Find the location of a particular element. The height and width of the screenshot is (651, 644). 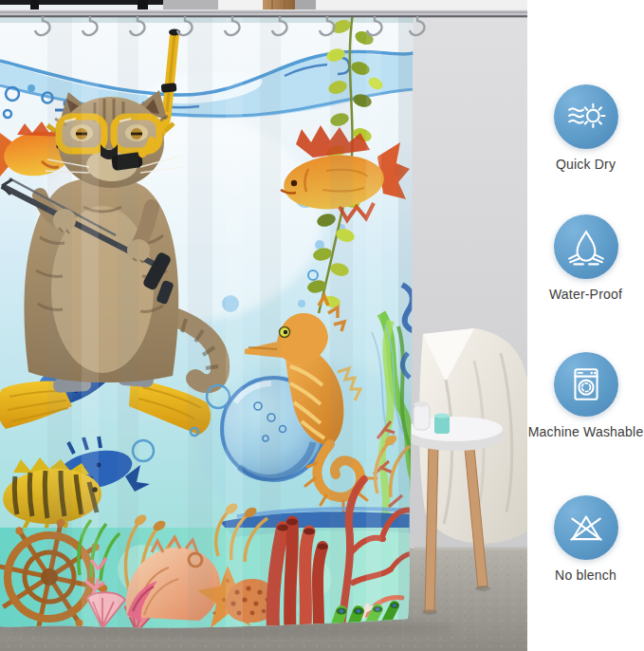

feature-badge-water-proof: Water-Proof is located at coordinates (586, 258).